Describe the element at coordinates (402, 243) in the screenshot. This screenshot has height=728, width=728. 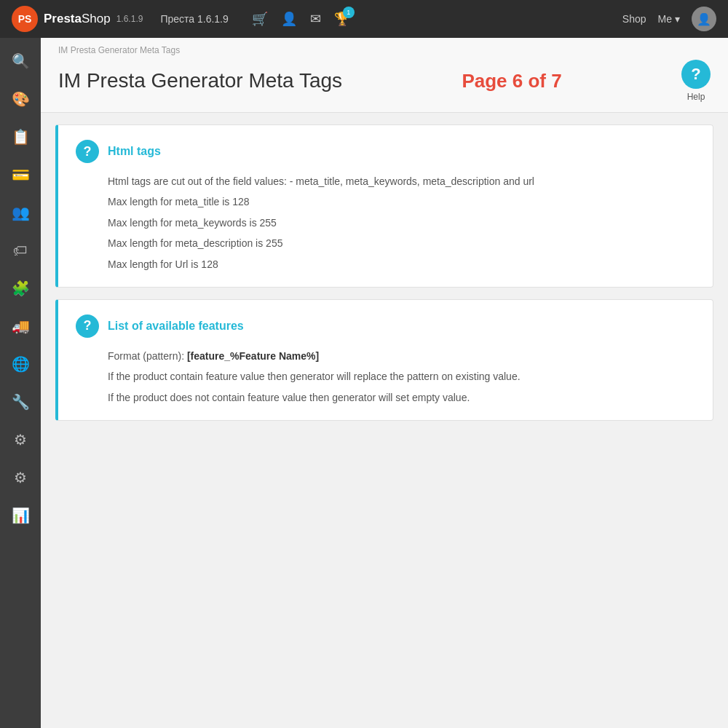
I see `info-box-1-line4: Max length for meta_description is 255` at that location.